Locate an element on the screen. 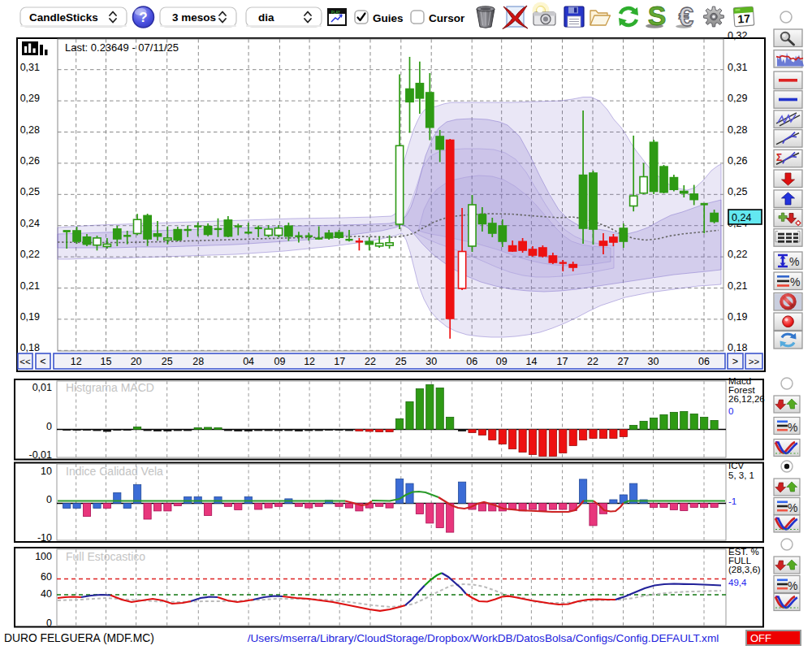  svg-text: 15 is located at coordinates (106, 362).